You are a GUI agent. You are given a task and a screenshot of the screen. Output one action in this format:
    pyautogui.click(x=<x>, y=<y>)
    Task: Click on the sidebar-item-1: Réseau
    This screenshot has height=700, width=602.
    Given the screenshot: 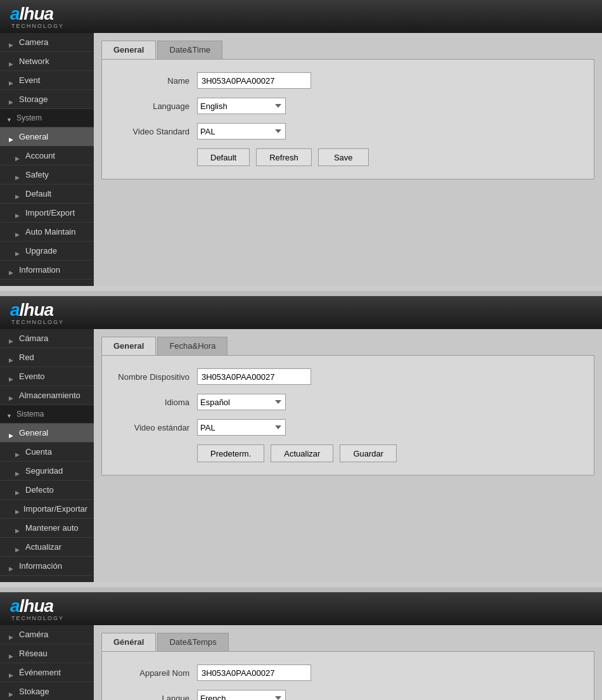 What is the action you would take?
    pyautogui.click(x=47, y=654)
    